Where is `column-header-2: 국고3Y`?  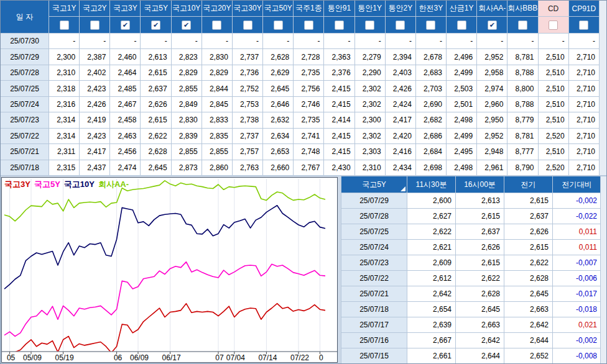
column-header-2: 국고3Y is located at coordinates (126, 9).